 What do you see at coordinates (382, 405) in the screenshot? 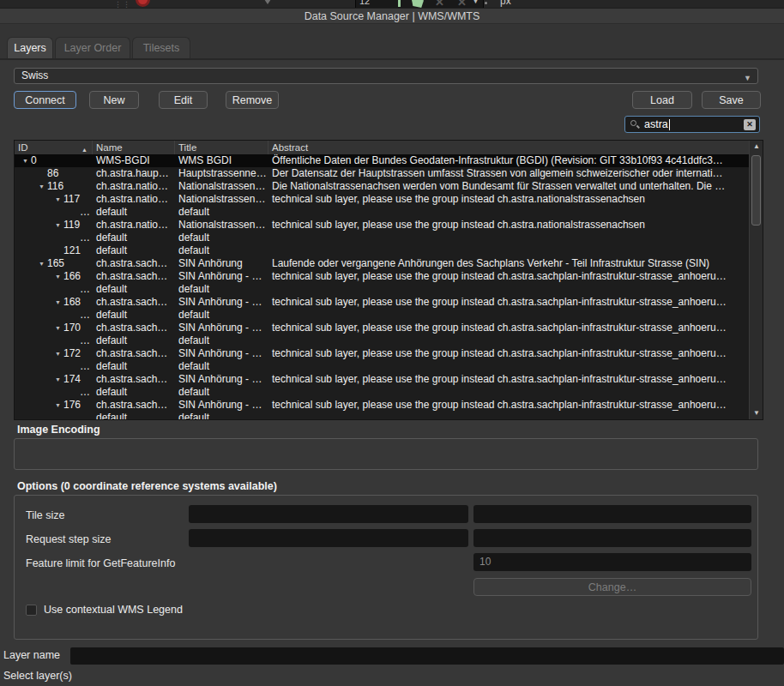
I see `table-row: ▼ 176 ch.astra.sach… SIN Anhörung - … te…` at bounding box center [382, 405].